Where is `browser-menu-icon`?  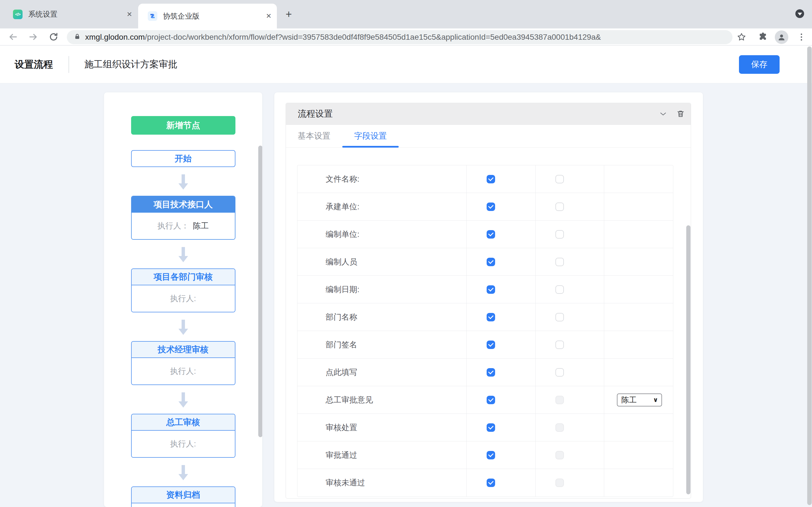 browser-menu-icon is located at coordinates (801, 37).